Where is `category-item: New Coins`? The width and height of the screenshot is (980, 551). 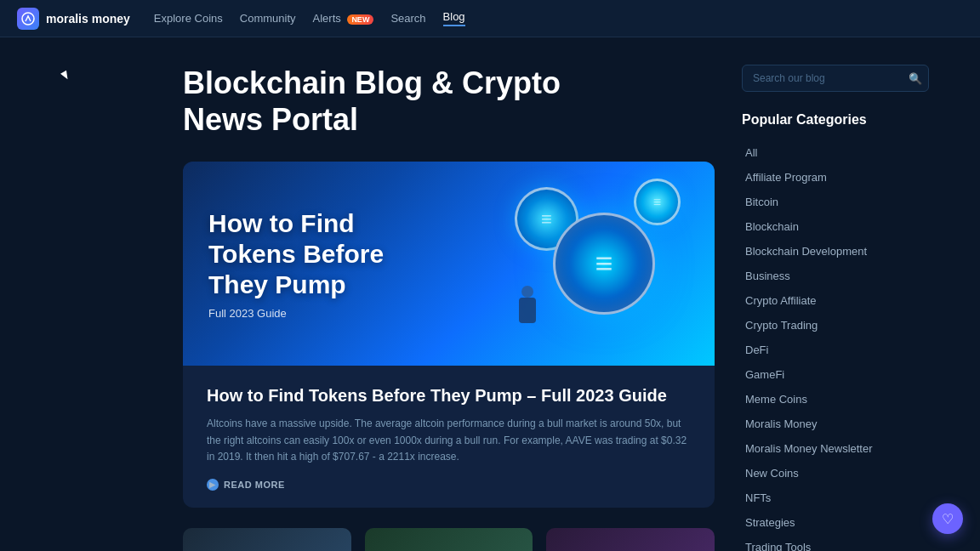
category-item: New Coins is located at coordinates (835, 473).